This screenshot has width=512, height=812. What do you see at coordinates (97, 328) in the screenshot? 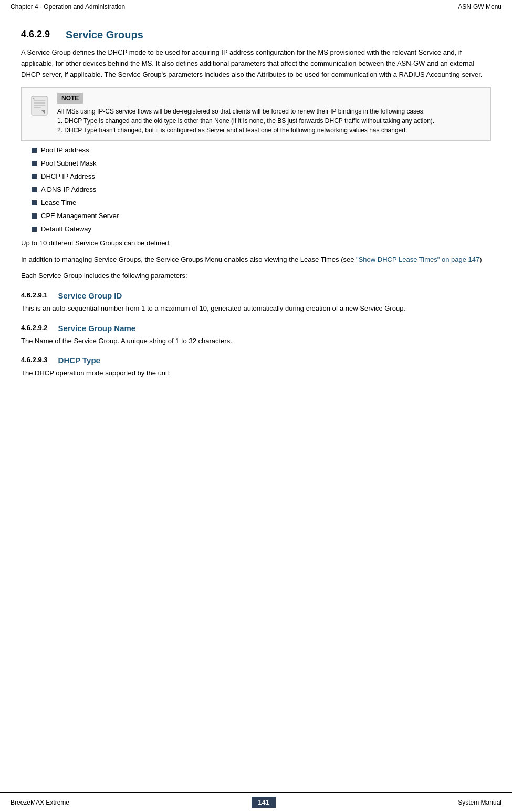
I see `subsection-2-title: Service Group Name` at bounding box center [97, 328].